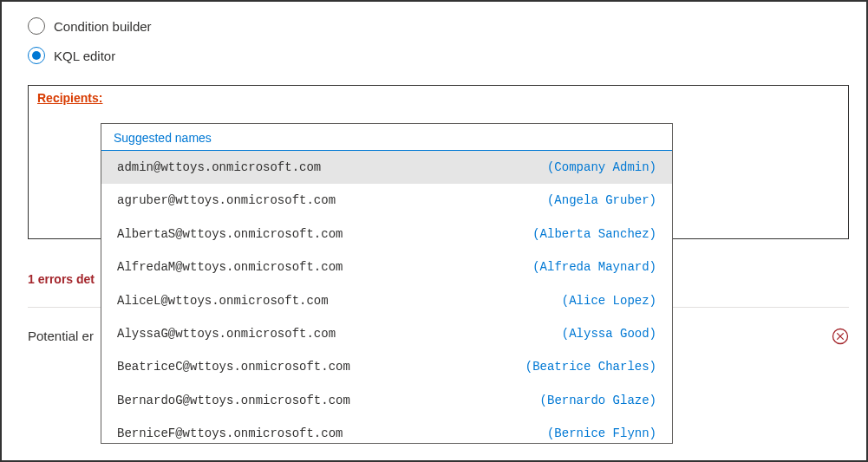 Image resolution: width=868 pixels, height=462 pixels. I want to click on radio-label: KQL editor, so click(85, 55).